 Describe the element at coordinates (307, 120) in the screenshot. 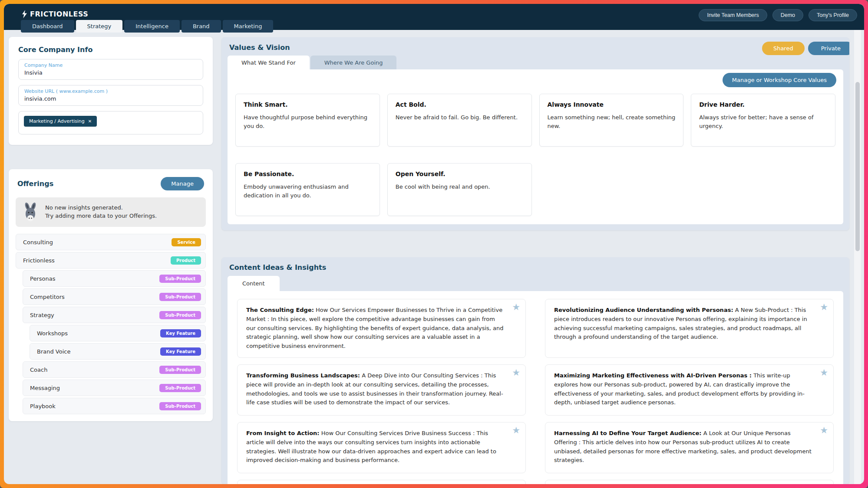

I see `value-card: Think Smart. Have thoughtful purpose beh…` at that location.